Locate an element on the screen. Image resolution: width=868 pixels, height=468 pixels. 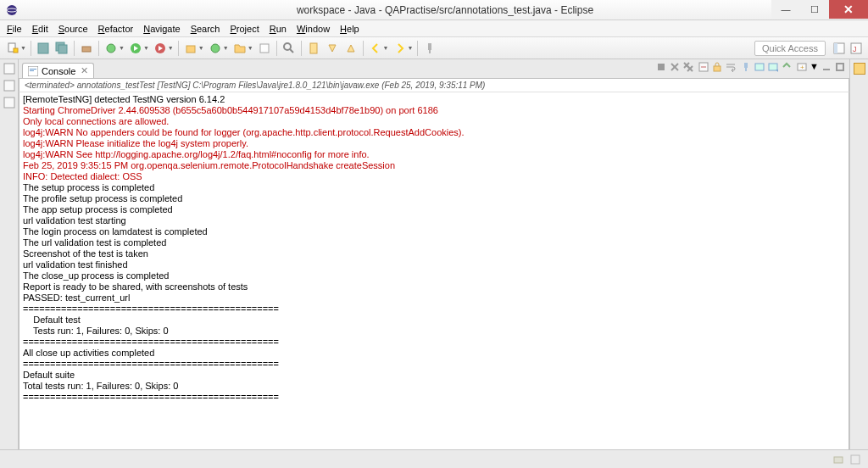
clear-console-icon is located at coordinates (704, 67).